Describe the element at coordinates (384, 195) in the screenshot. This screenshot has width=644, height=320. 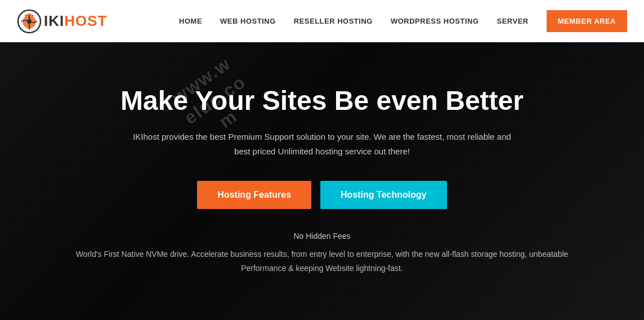
I see `hosting-technology-button: Hosting Technology` at that location.